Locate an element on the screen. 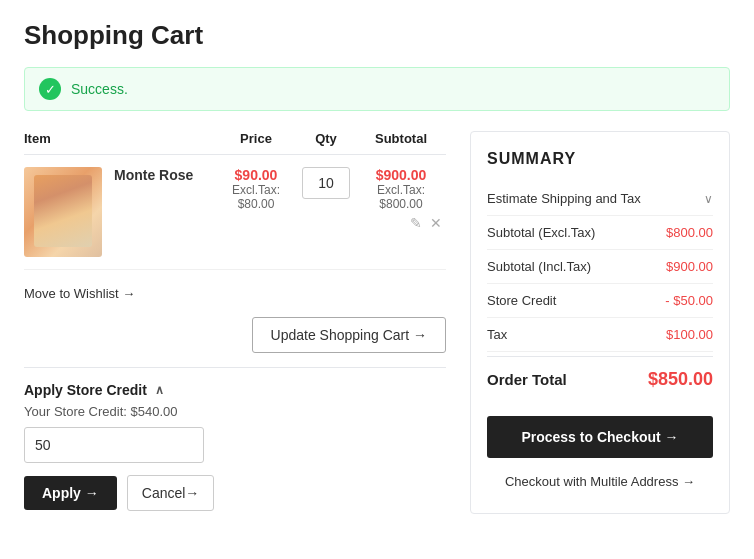 The height and width of the screenshot is (559, 754). update-cart-button: Update Shopping Cart → is located at coordinates (349, 335).